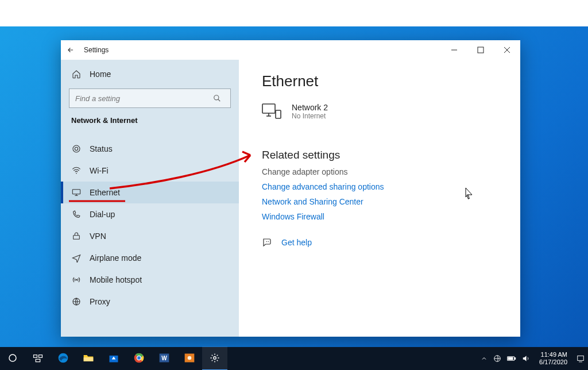 This screenshot has height=370, width=588. I want to click on taskbar-app-unknown, so click(189, 358).